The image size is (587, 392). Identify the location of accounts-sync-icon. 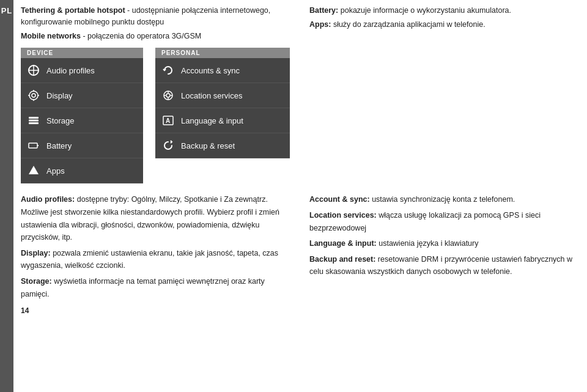
(168, 70).